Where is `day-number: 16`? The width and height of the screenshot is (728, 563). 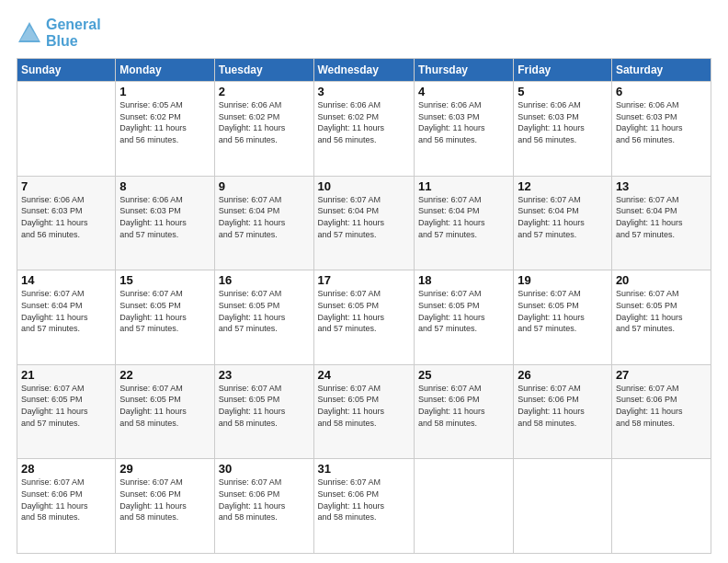 day-number: 16 is located at coordinates (265, 280).